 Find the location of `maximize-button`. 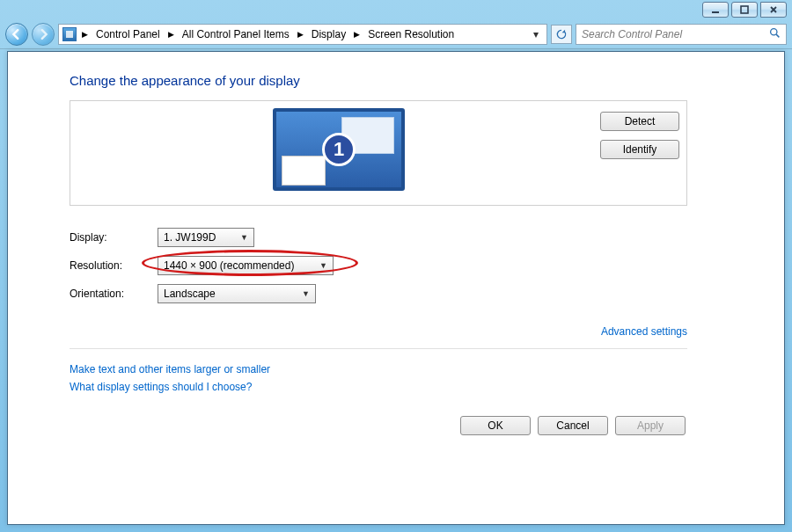

maximize-button is located at coordinates (744, 10).